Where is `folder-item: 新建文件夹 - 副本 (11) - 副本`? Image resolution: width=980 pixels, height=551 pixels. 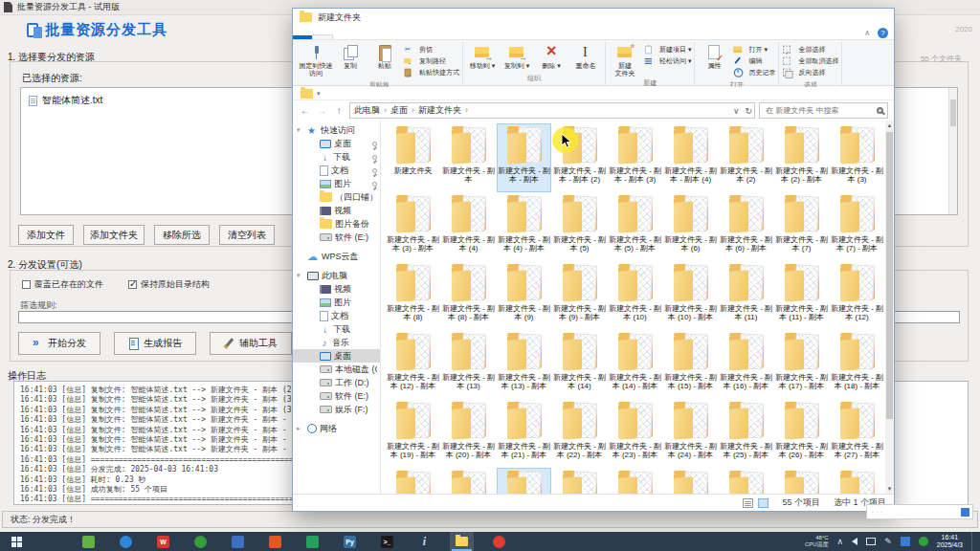 folder-item: 新建文件夹 - 副本 (11) - 副本 is located at coordinates (802, 296).